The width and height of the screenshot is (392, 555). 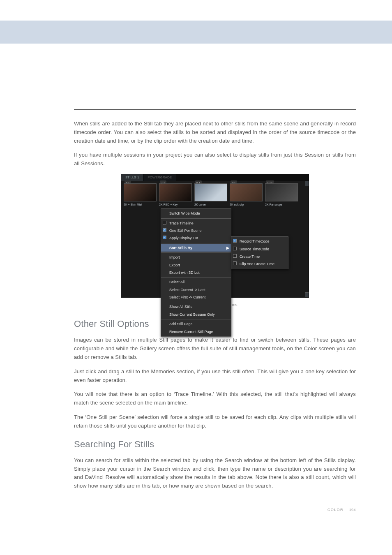 I want to click on sort-submenu: Record TimeCode Source TimeCode Create T…, so click(x=260, y=253).